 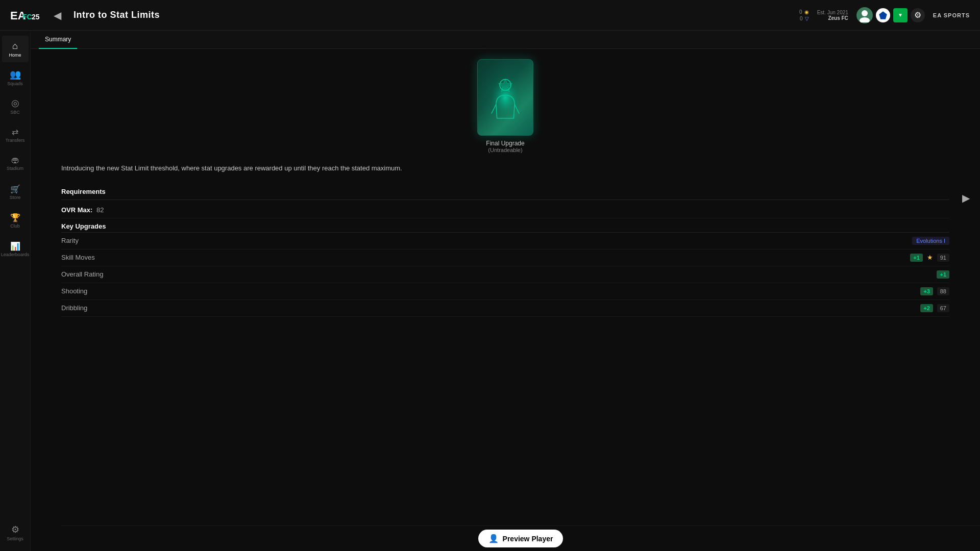 I want to click on settings-icon: ⚙, so click(x=918, y=15).